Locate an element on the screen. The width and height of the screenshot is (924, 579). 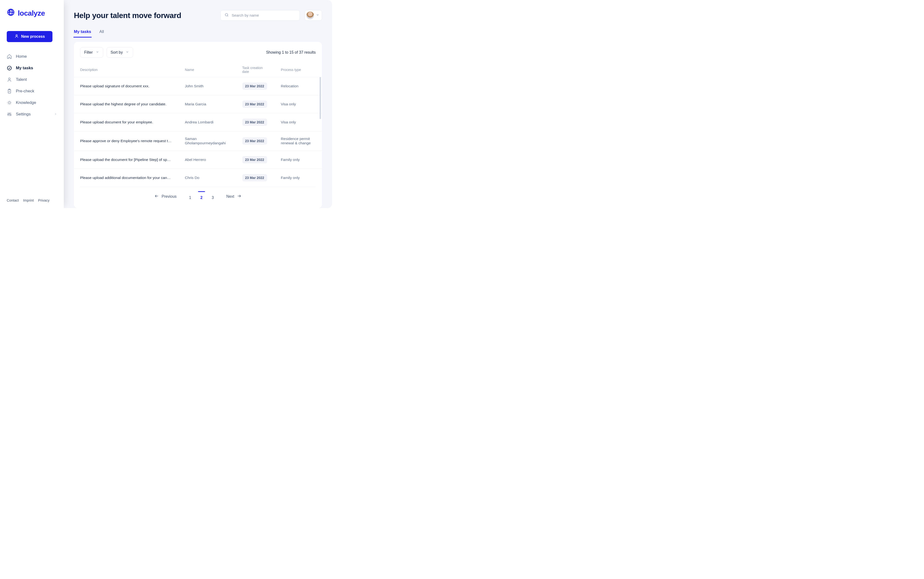
table-row: Please upload the highest degree of your… is located at coordinates (198, 104).